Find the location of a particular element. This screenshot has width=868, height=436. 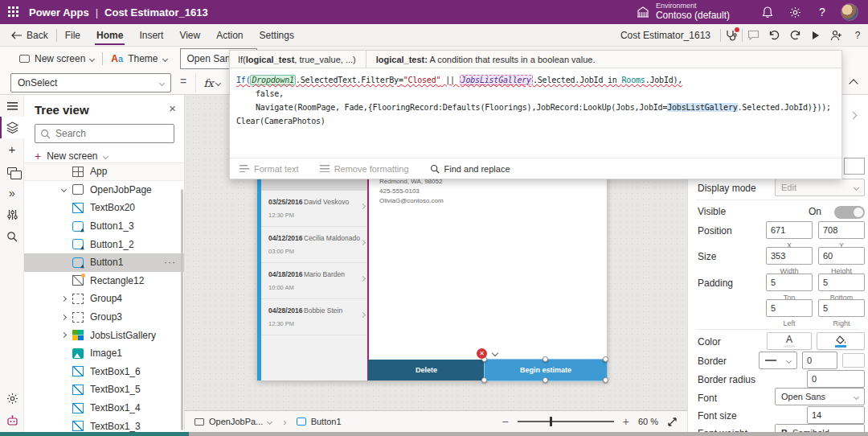

preview-button is located at coordinates (816, 35).